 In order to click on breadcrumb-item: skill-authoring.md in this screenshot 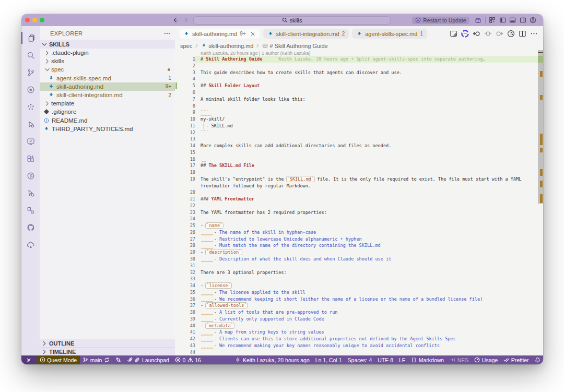, I will do `click(231, 46)`.